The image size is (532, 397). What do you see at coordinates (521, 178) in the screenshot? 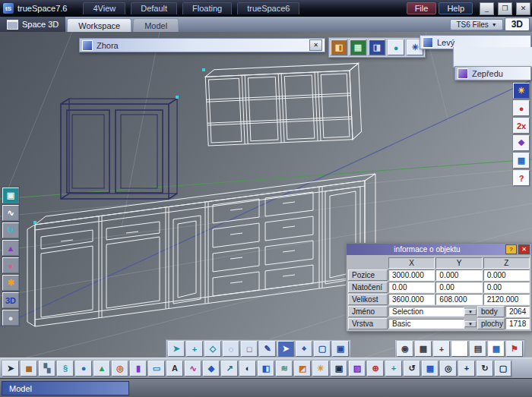
I see `help-icon: ?` at bounding box center [521, 178].